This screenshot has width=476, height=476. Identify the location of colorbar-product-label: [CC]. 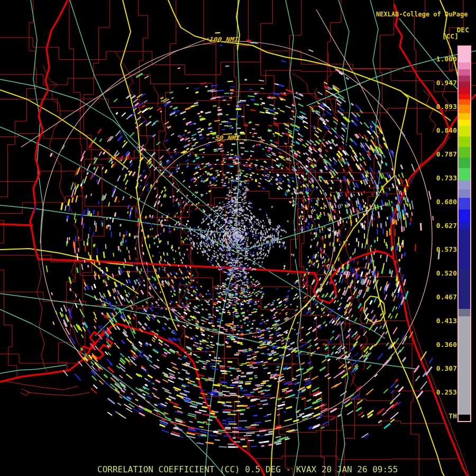
(451, 36).